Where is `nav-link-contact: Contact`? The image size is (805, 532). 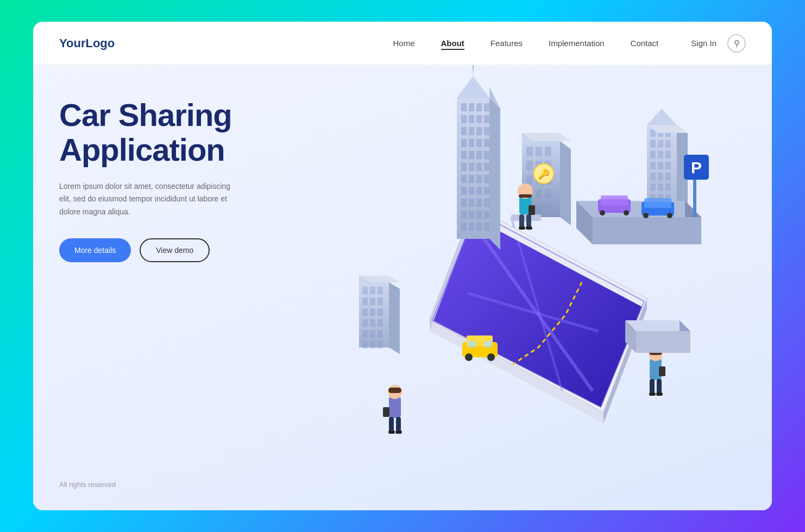
nav-link-contact: Contact is located at coordinates (645, 43).